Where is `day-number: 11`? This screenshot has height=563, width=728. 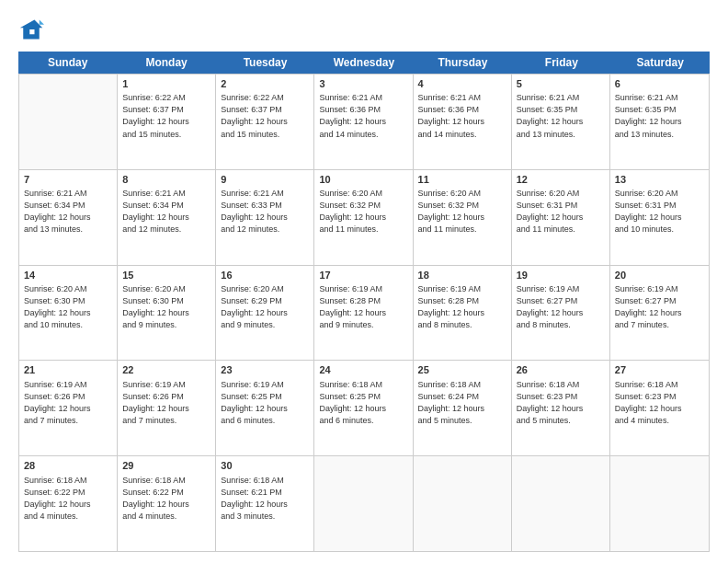 day-number: 11 is located at coordinates (462, 180).